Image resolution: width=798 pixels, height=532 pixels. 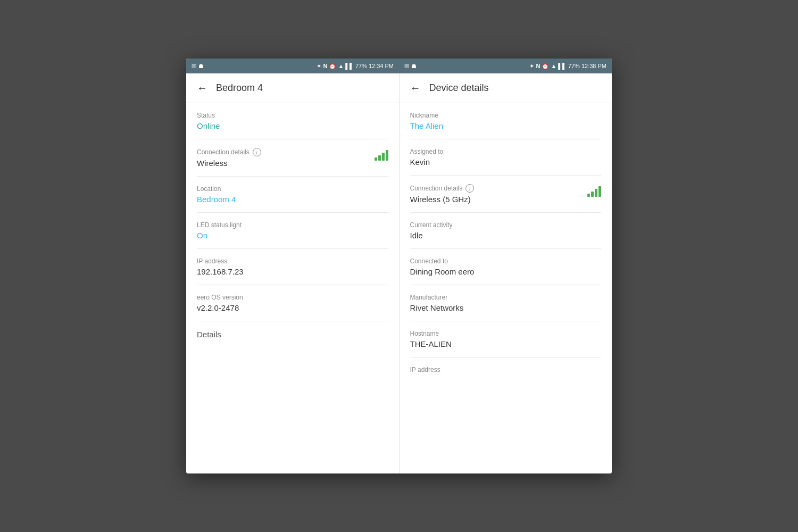 What do you see at coordinates (202, 88) in the screenshot?
I see `left-back-button: ←` at bounding box center [202, 88].